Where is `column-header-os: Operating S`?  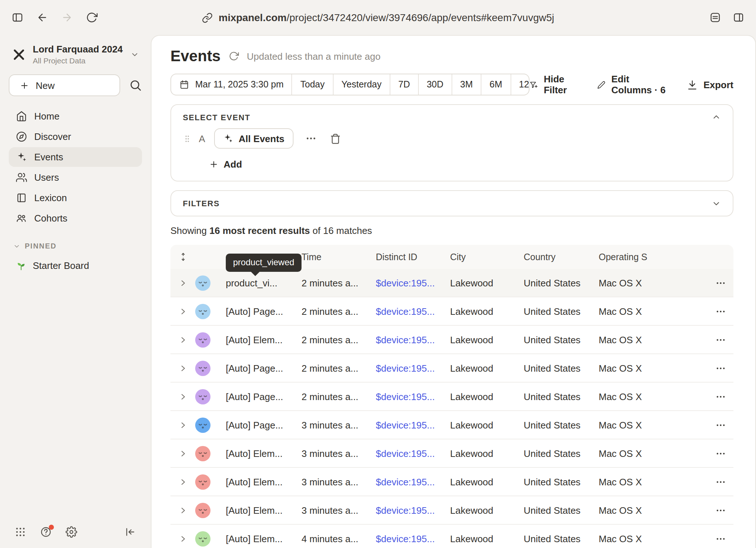 column-header-os: Operating S is located at coordinates (639, 257).